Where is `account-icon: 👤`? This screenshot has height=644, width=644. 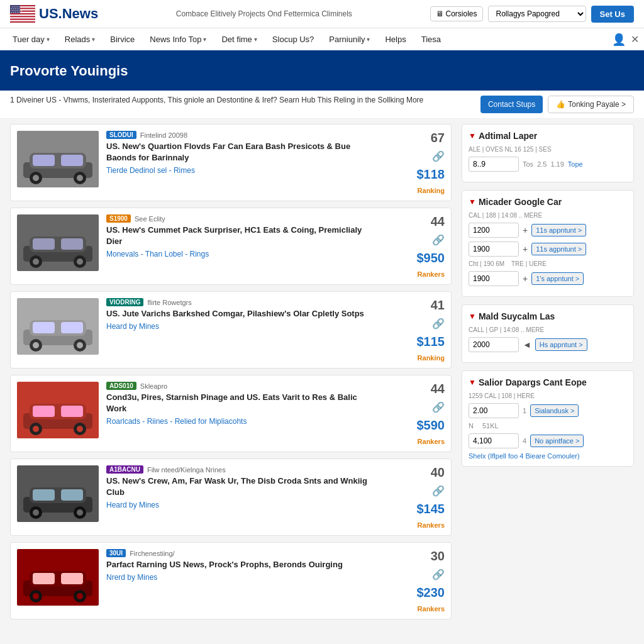
account-icon: 👤 is located at coordinates (619, 40).